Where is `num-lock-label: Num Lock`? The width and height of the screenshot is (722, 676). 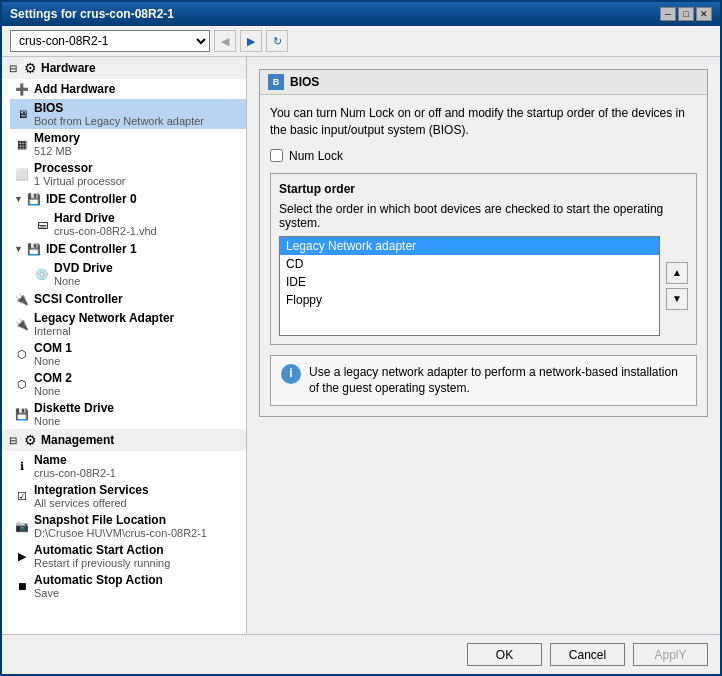 num-lock-label: Num Lock is located at coordinates (316, 156).